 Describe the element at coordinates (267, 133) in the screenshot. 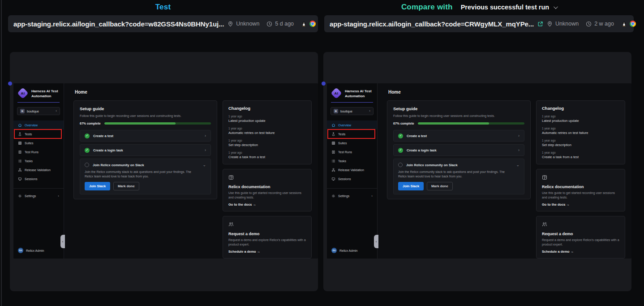

I see `changelog-card: Changelog 1 year ago Latest production u…` at that location.